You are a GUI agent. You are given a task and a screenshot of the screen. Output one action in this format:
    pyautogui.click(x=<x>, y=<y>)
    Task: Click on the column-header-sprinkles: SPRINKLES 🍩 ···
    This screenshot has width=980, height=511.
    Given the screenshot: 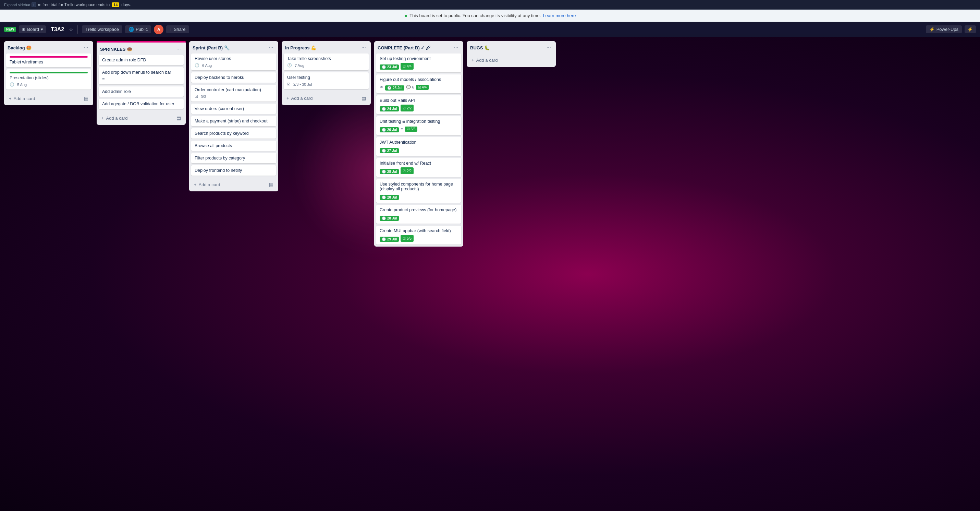 What is the action you would take?
    pyautogui.click(x=141, y=49)
    